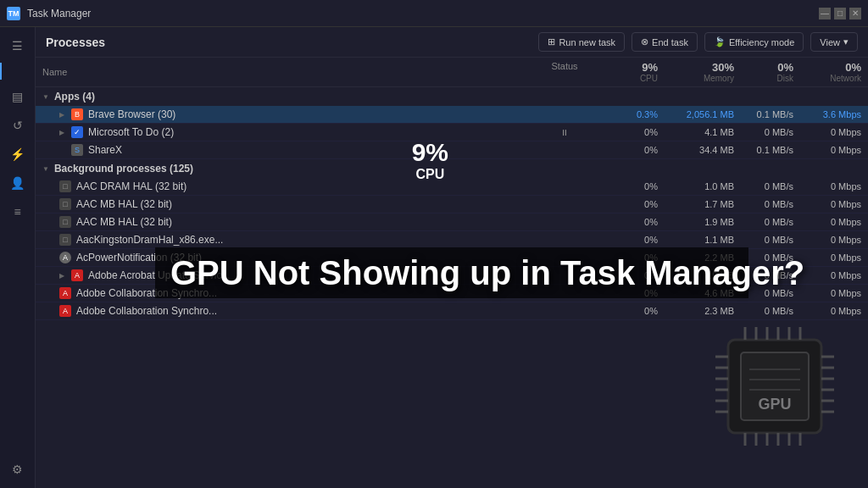  What do you see at coordinates (65, 293) in the screenshot?
I see `adobe-collab-icon-1: A` at bounding box center [65, 293].